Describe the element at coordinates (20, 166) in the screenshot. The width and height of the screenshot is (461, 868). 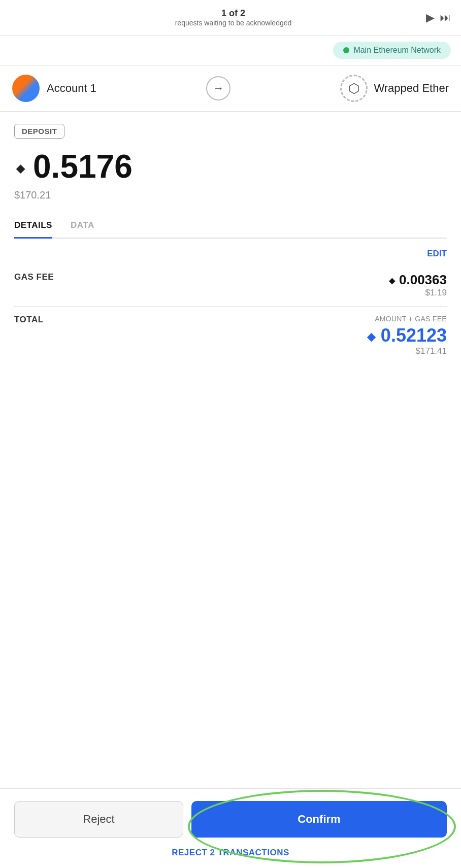
I see `eth-diamond-icon: ⬥` at that location.